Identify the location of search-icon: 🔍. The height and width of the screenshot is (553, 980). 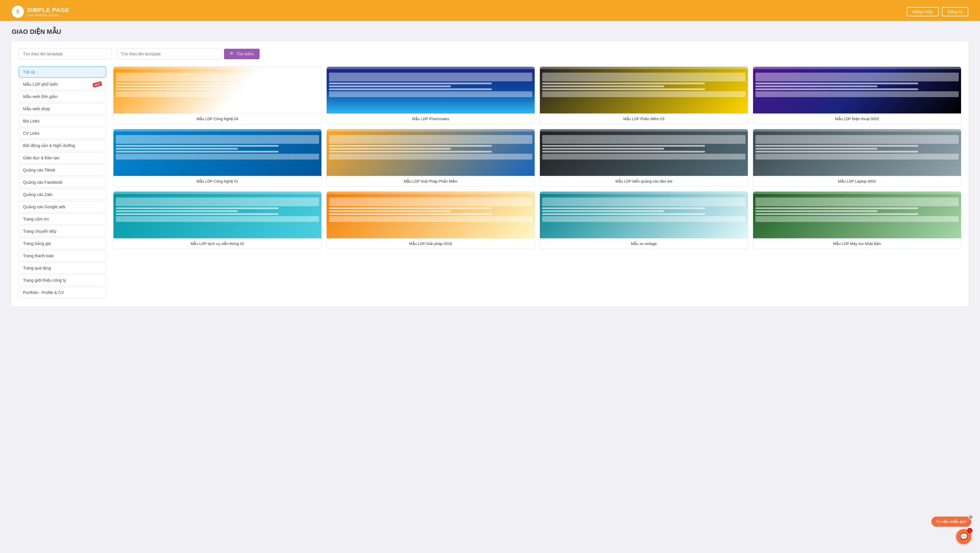
(232, 54).